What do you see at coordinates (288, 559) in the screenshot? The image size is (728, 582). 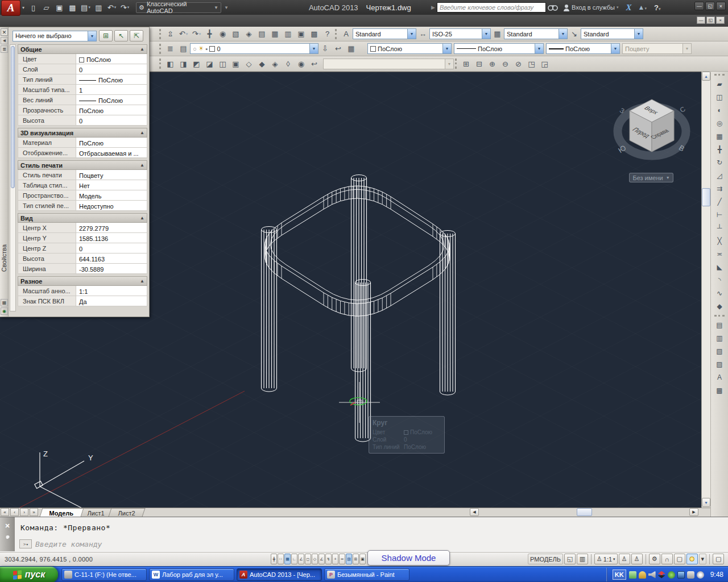 I see `toggle-grid: ▦` at bounding box center [288, 559].